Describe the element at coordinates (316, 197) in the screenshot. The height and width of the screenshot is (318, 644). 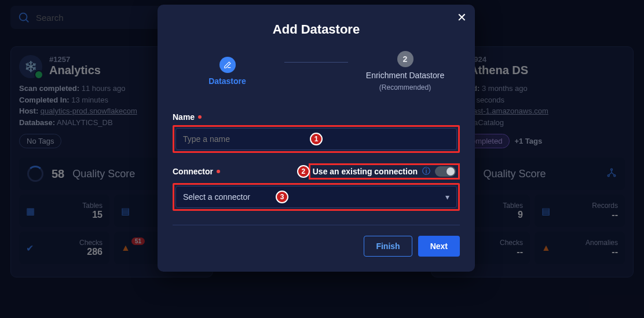
I see `callout-box-3: 3 Select a connector ▾` at that location.